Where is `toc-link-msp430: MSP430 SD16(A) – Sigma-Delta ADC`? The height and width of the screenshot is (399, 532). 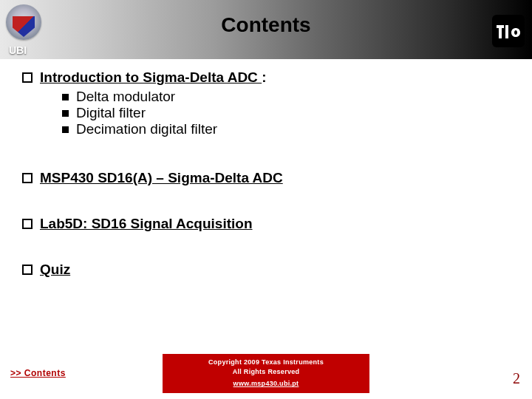
toc-link-msp430: MSP430 SD16(A) – Sigma-Delta ADC is located at coordinates (161, 178).